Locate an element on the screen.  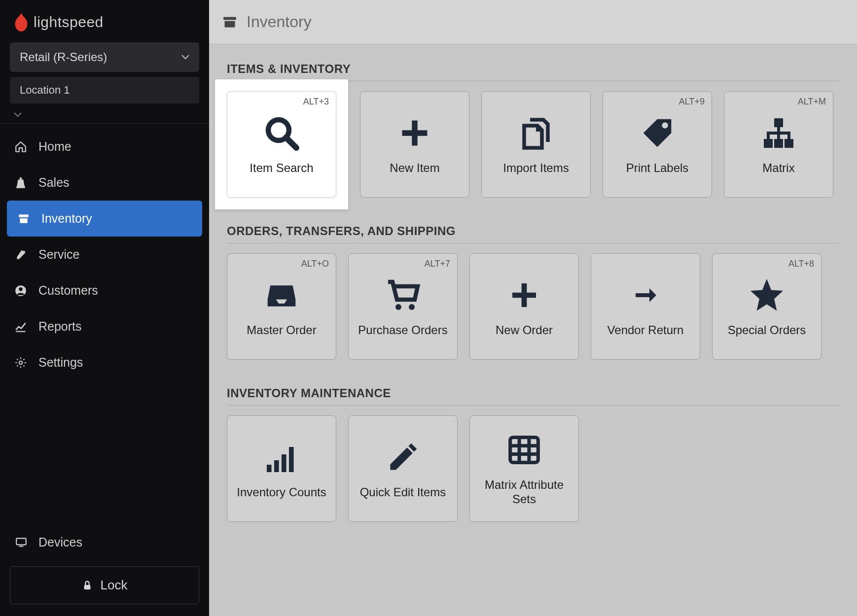
nav-item-devices: Devices is located at coordinates (105, 542).